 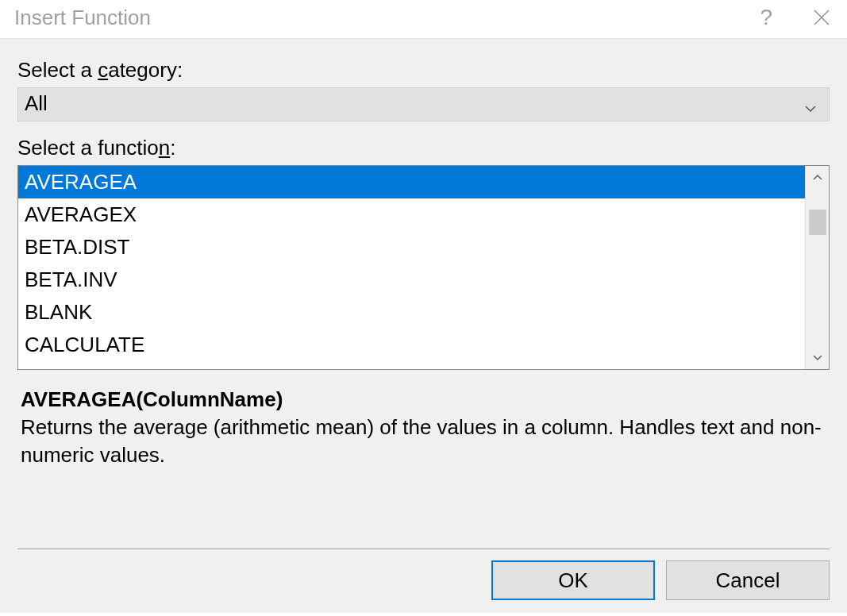 I want to click on function-item: CALCULATE, so click(x=411, y=345).